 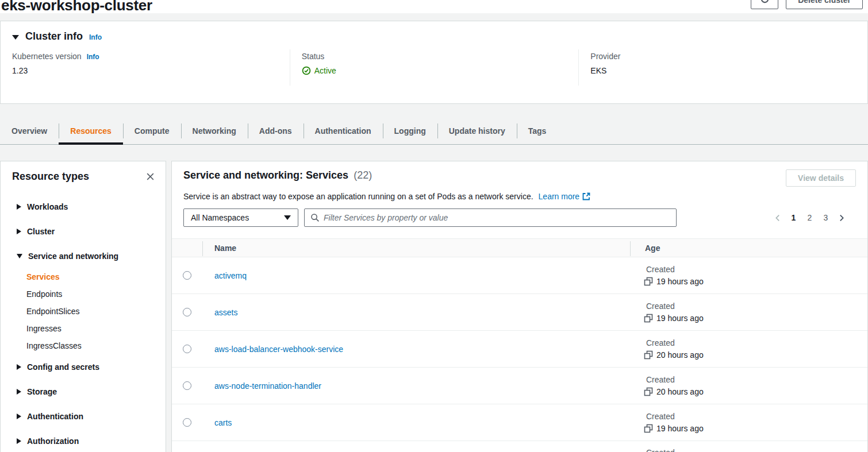 I want to click on kubernetes-version-label: Kubernetes version, so click(x=47, y=56).